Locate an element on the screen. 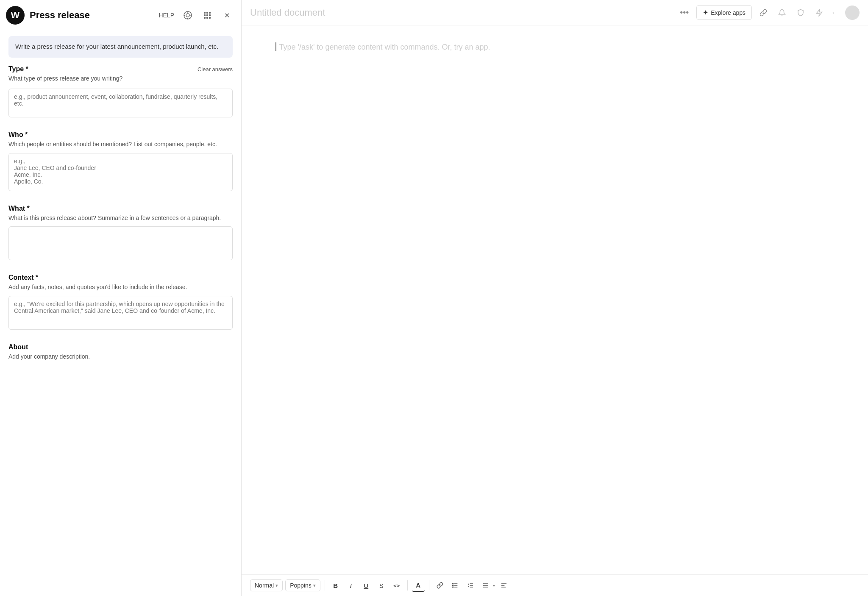 The height and width of the screenshot is (596, 868). link-icon is located at coordinates (763, 13).